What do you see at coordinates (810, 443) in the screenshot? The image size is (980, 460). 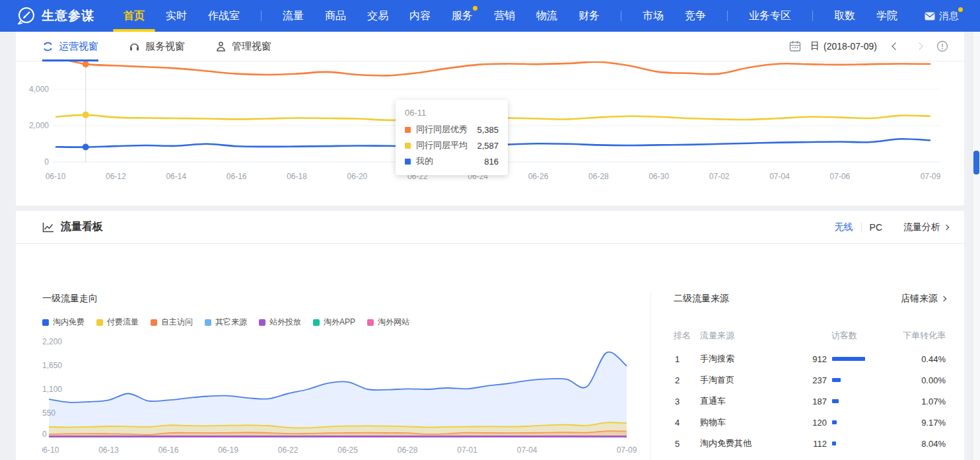 I see `traffic-source-row: 5淘内免费其他1128.04%` at bounding box center [810, 443].